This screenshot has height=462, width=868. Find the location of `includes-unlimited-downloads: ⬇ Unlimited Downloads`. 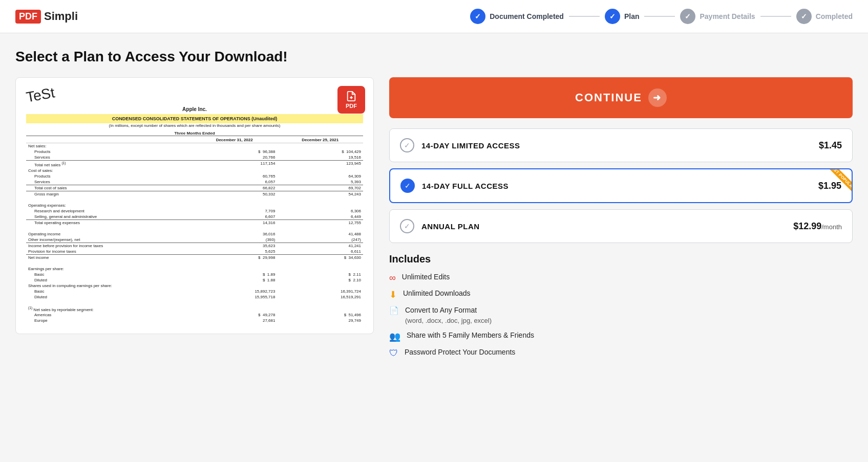

includes-unlimited-downloads: ⬇ Unlimited Downloads is located at coordinates (621, 295).